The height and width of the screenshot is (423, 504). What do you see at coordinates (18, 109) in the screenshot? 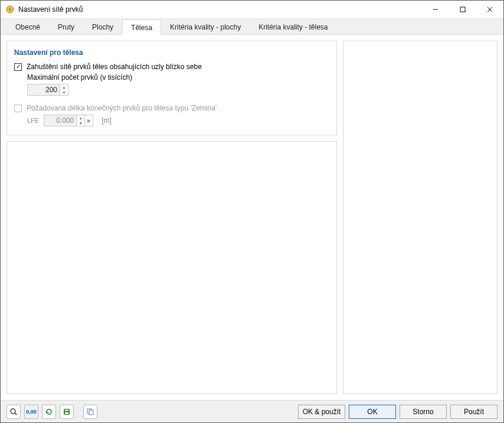
I see `checkbox-target-length` at bounding box center [18, 109].